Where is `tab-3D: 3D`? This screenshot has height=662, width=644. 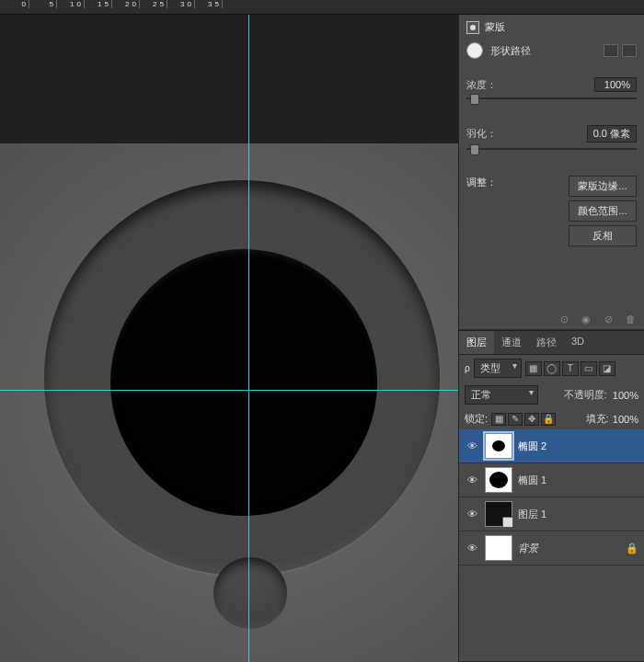 tab-3D: 3D is located at coordinates (578, 342).